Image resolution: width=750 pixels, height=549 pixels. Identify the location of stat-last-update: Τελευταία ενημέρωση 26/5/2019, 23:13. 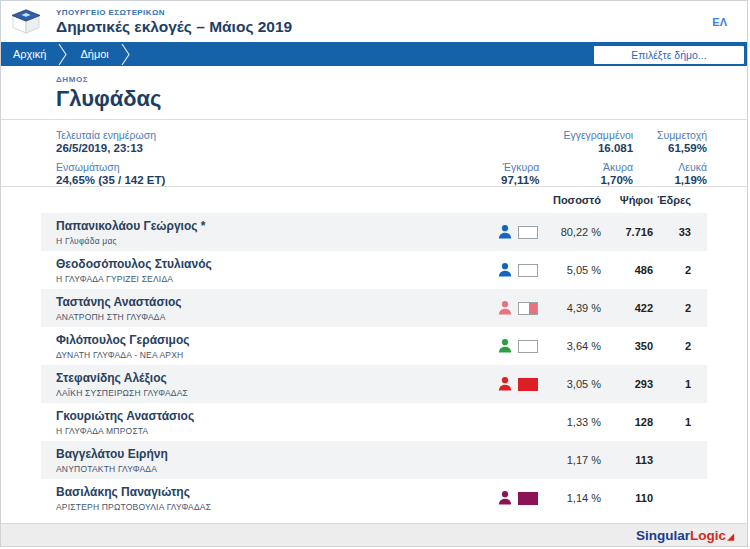
(110, 142).